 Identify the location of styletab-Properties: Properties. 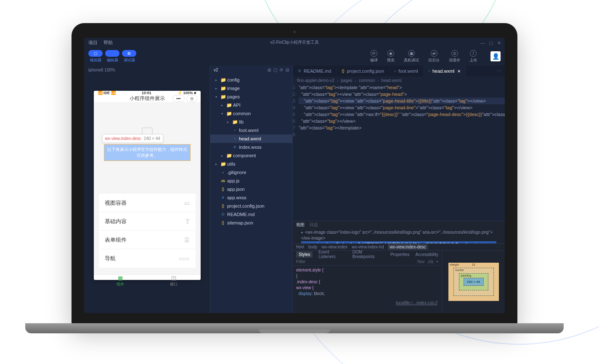
(400, 255).